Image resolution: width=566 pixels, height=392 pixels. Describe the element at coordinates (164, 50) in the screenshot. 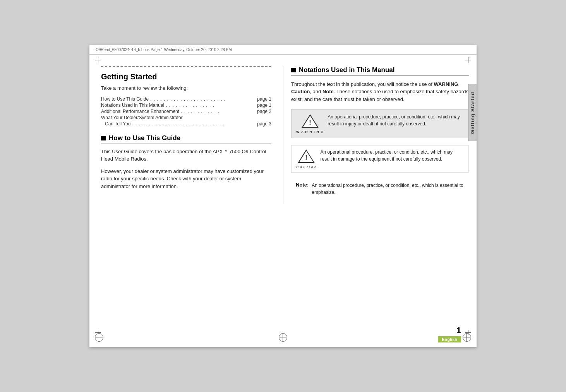

I see `header-filename: O9Head_68007024014_b.book Page 1 Wednesd…` at that location.